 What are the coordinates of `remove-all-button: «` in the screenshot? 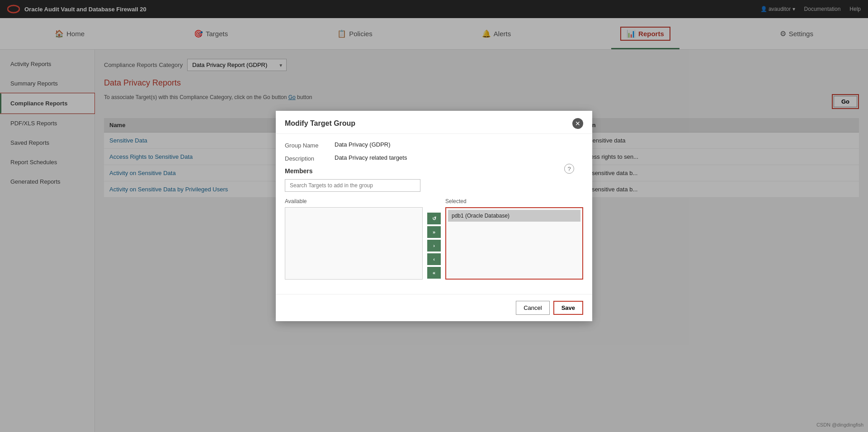 It's located at (434, 273).